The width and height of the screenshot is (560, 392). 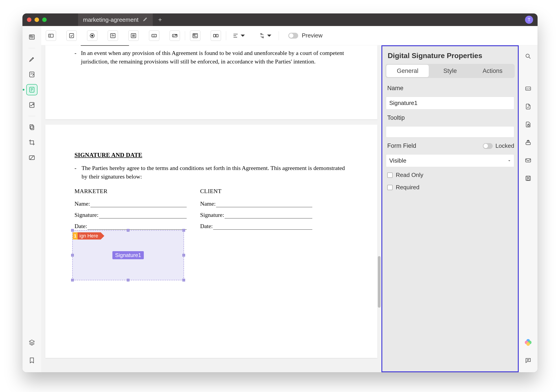 What do you see at coordinates (73, 255) in the screenshot?
I see `resize-handle-w` at bounding box center [73, 255].